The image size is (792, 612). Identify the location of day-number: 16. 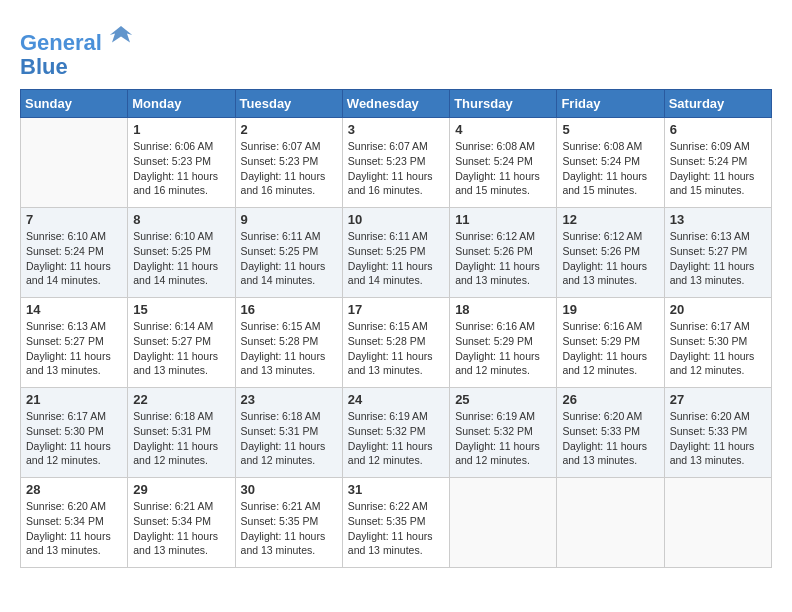
(289, 310).